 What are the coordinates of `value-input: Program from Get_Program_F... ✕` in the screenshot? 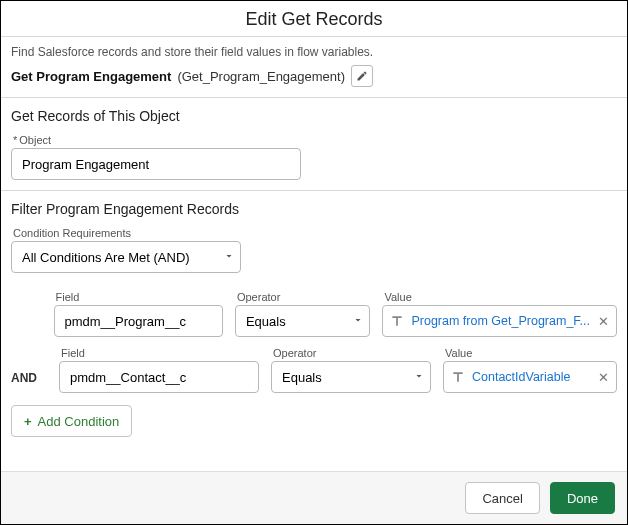 It's located at (500, 321).